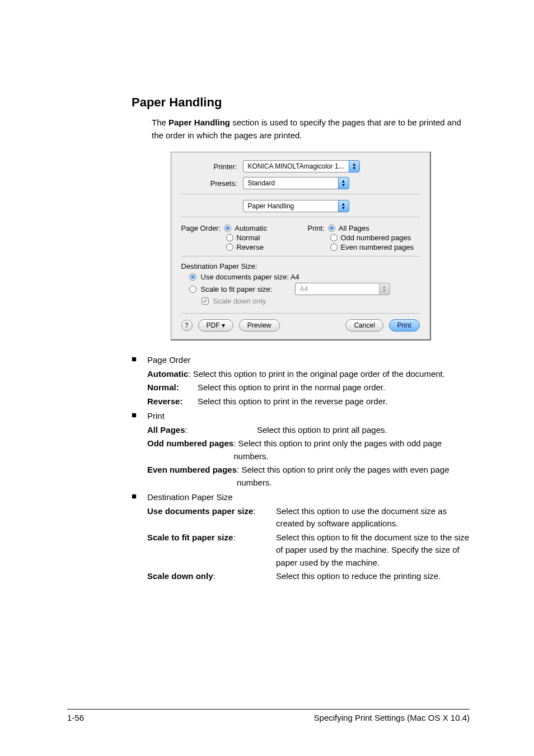 The image size is (534, 756). Describe the element at coordinates (376, 237) in the screenshot. I see `print-odd-label: Odd numbered pages` at that location.